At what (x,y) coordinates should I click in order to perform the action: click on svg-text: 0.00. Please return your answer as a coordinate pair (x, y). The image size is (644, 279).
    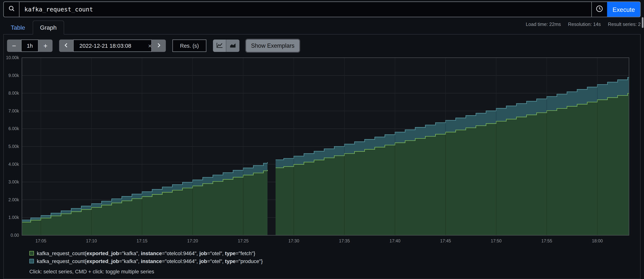
    Looking at the image, I should click on (15, 235).